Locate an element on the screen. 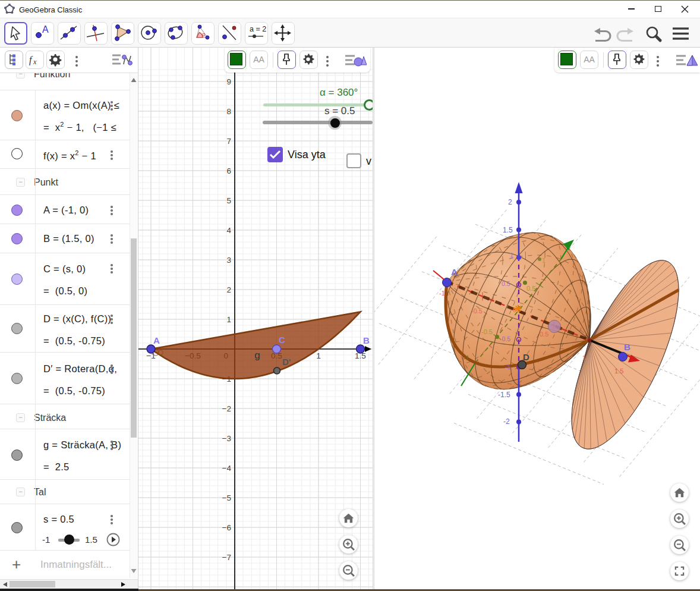 This screenshot has width=700, height=591. svg-text: 5 is located at coordinates (229, 201).